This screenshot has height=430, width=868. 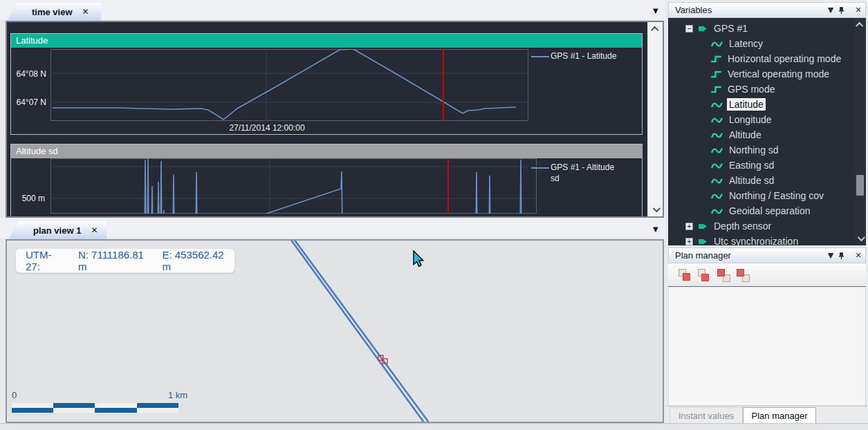 What do you see at coordinates (766, 415) in the screenshot?
I see `dock-tabbar: Instant values Plan manager` at bounding box center [766, 415].